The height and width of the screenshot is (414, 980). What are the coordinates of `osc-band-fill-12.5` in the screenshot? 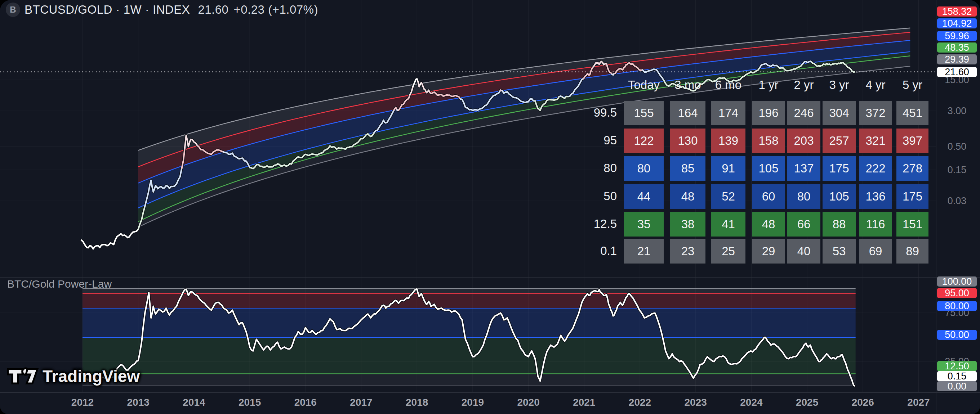 It's located at (469, 380).